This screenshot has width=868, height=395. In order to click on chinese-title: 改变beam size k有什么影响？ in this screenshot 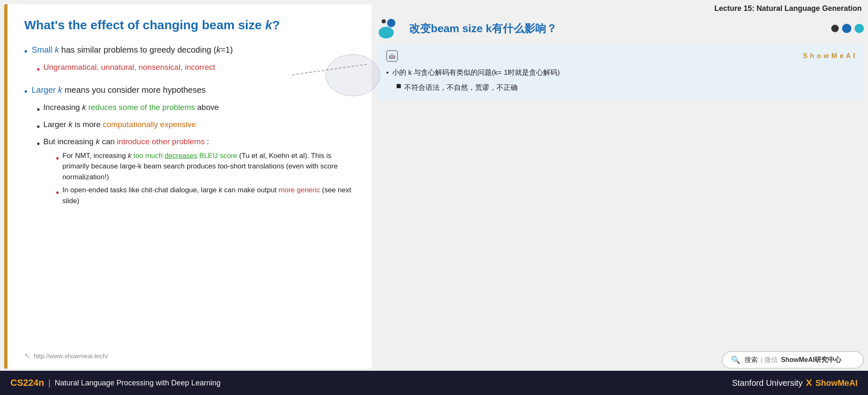, I will do `click(483, 28)`.